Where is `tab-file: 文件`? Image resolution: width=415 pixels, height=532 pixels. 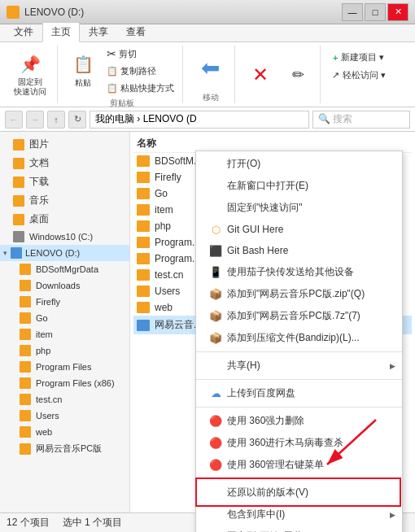 tab-file: 文件 is located at coordinates (24, 32).